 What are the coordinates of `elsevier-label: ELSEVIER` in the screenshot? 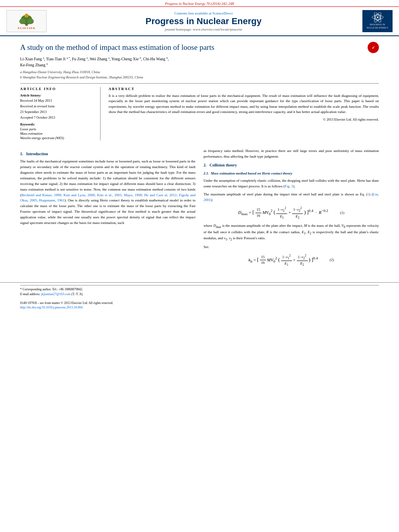 It's located at (27, 28).